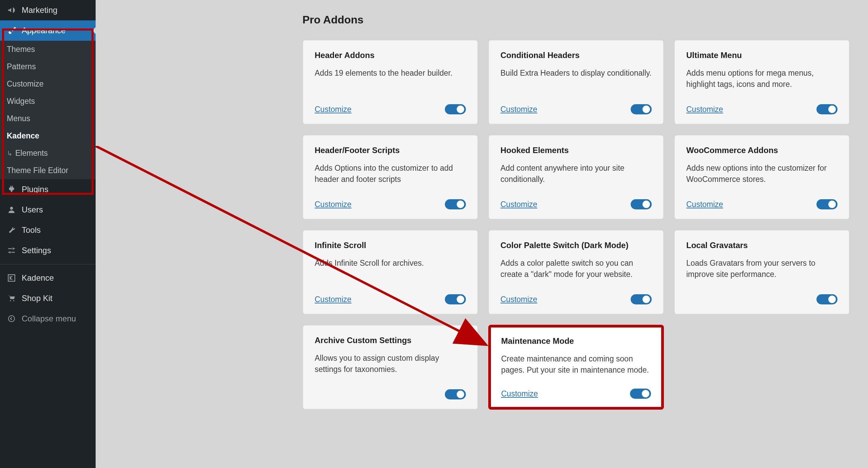 The width and height of the screenshot is (868, 468). What do you see at coordinates (43, 31) in the screenshot?
I see `sidebar-label: Appearance` at bounding box center [43, 31].